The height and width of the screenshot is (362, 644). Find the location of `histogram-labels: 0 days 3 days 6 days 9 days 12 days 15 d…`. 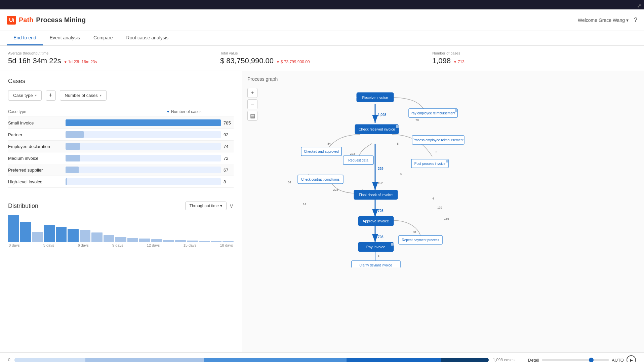

histogram-labels: 0 days 3 days 6 days 9 days 12 days 15 d… is located at coordinates (121, 245).